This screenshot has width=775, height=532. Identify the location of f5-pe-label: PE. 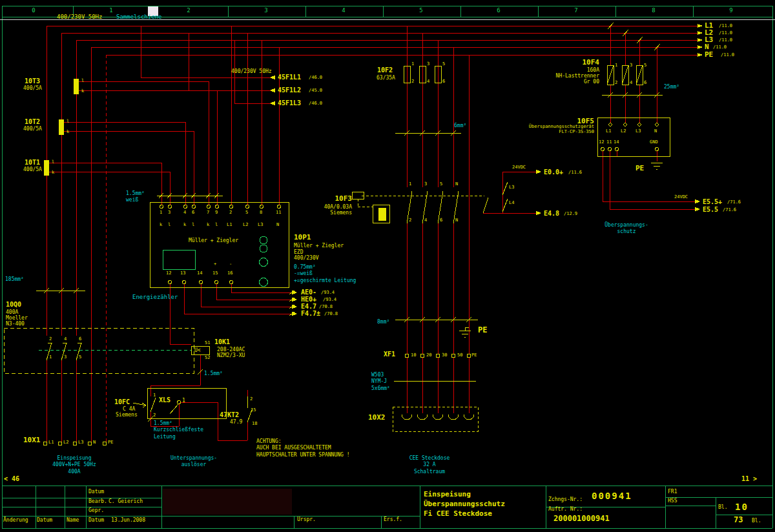
(639, 169).